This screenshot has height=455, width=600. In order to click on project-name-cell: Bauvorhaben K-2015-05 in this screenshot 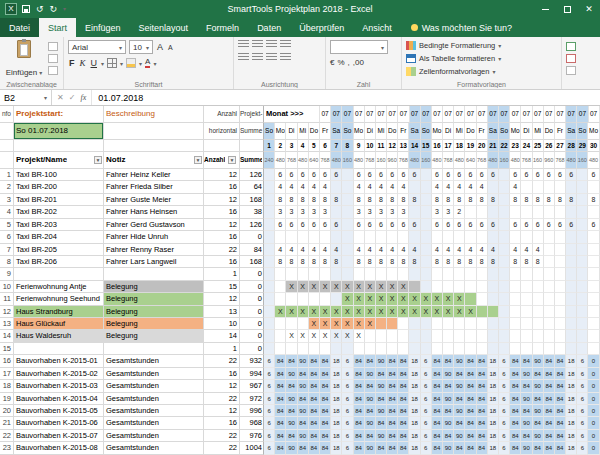, I will do `click(59, 411)`.